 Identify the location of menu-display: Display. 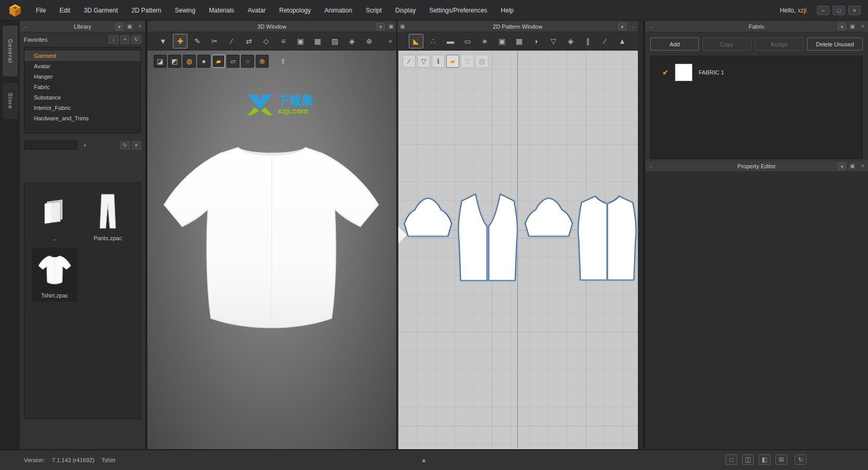
(405, 10).